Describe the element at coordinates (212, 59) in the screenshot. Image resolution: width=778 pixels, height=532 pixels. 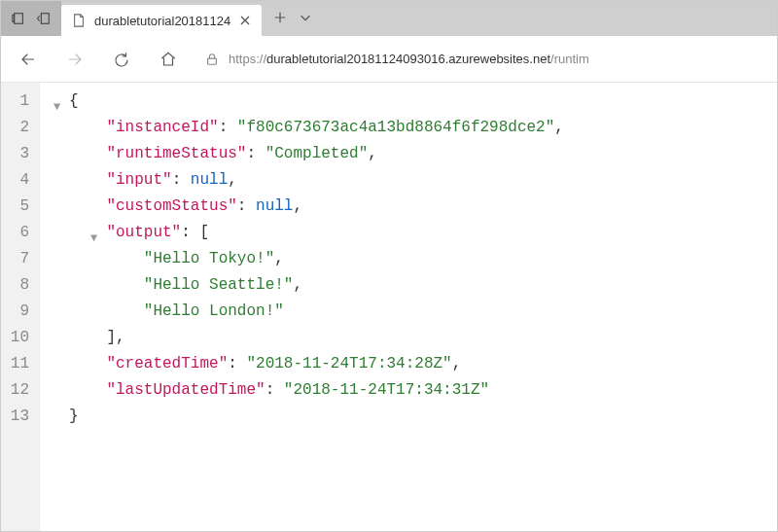
I see `lock-icon` at that location.